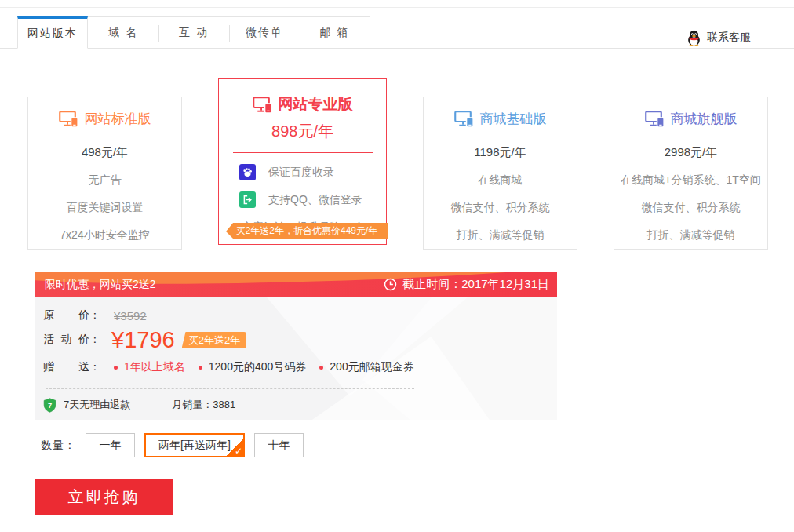 The width and height of the screenshot is (794, 532). Describe the element at coordinates (100, 285) in the screenshot. I see `promo-text: 限时优惠，网站买2送2` at that location.